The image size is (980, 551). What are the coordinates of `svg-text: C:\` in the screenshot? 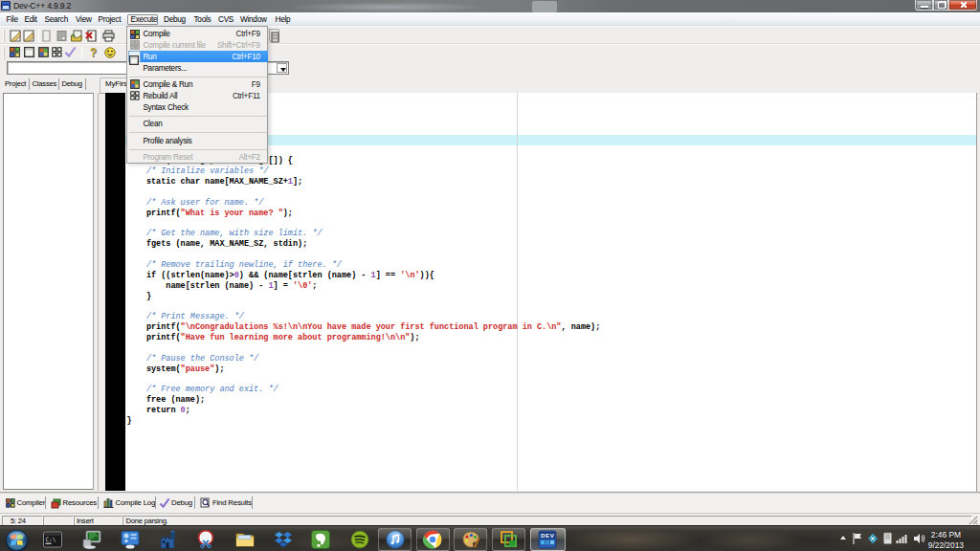 It's located at (52, 540).